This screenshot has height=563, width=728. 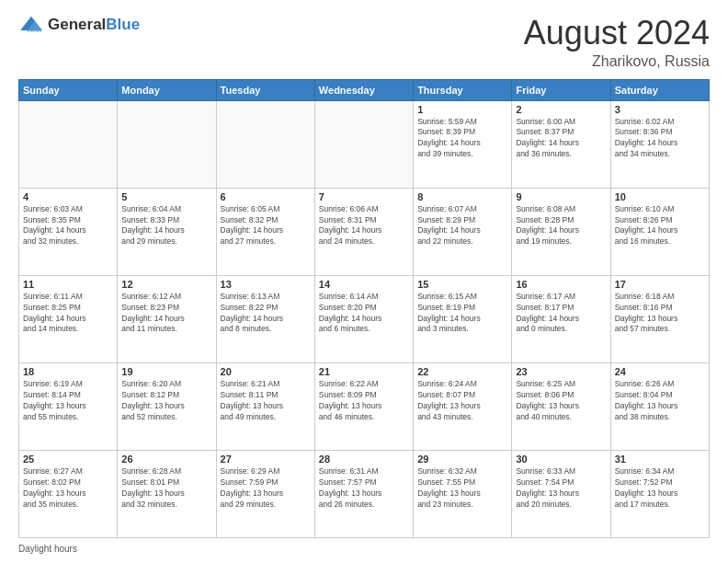 What do you see at coordinates (660, 139) in the screenshot?
I see `day-info: Sunrise: 6:02 AM Sunset: 8:36 PM Dayligh…` at bounding box center [660, 139].